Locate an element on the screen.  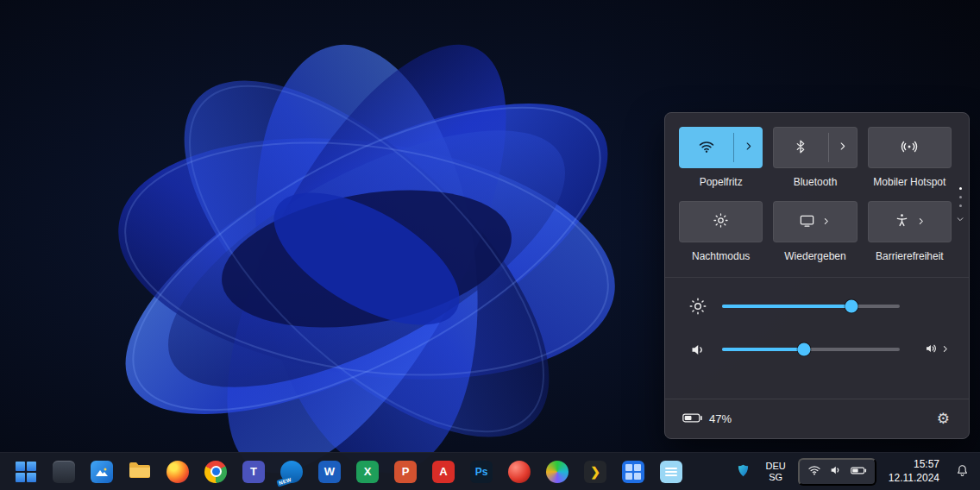
keyboard-layout-indicator: DEU SG is located at coordinates (776, 471).